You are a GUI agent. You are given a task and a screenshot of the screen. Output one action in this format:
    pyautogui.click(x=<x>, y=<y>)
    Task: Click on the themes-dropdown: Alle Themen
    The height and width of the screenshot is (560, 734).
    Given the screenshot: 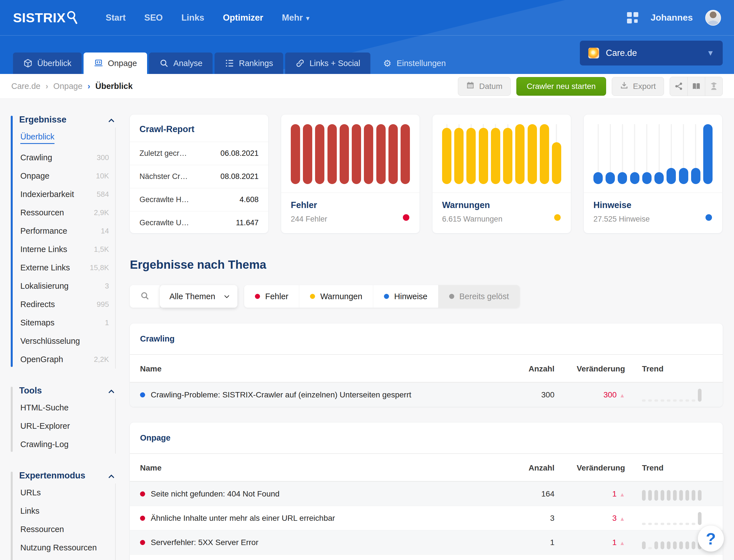 What is the action you would take?
    pyautogui.click(x=199, y=296)
    